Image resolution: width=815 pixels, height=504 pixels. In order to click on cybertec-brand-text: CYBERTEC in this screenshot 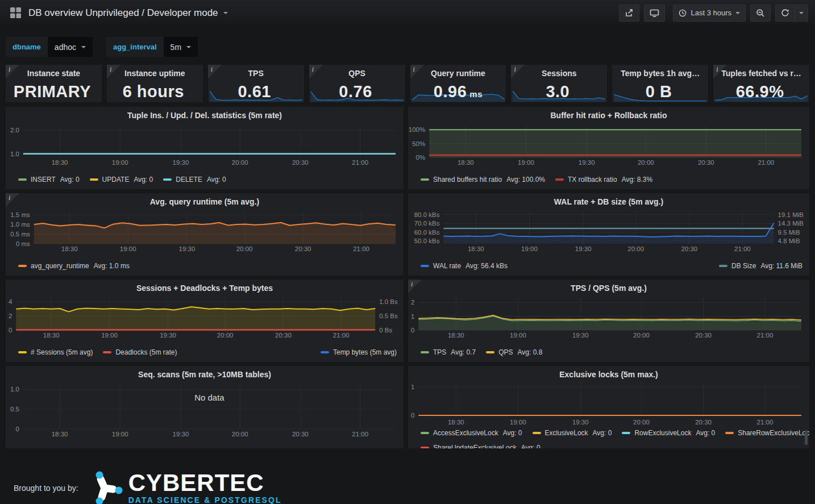, I will do `click(205, 483)`.